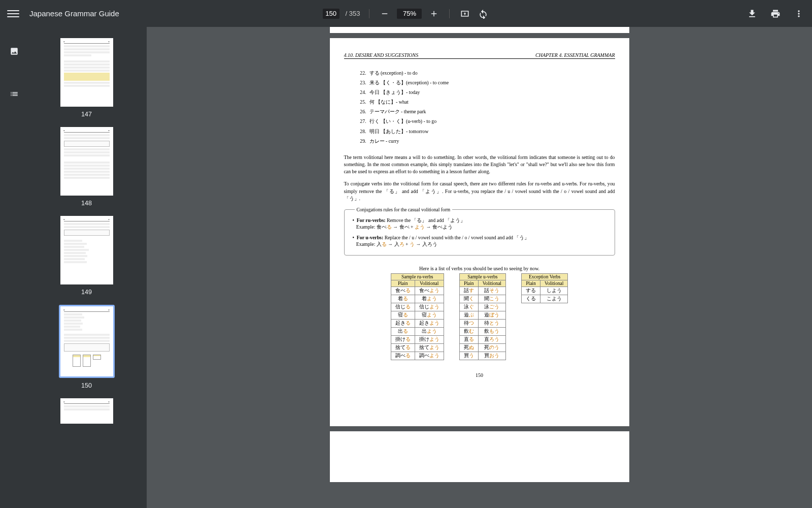  I want to click on conjugation-legend: Conjugations rules for the casual voliti…, so click(404, 210).